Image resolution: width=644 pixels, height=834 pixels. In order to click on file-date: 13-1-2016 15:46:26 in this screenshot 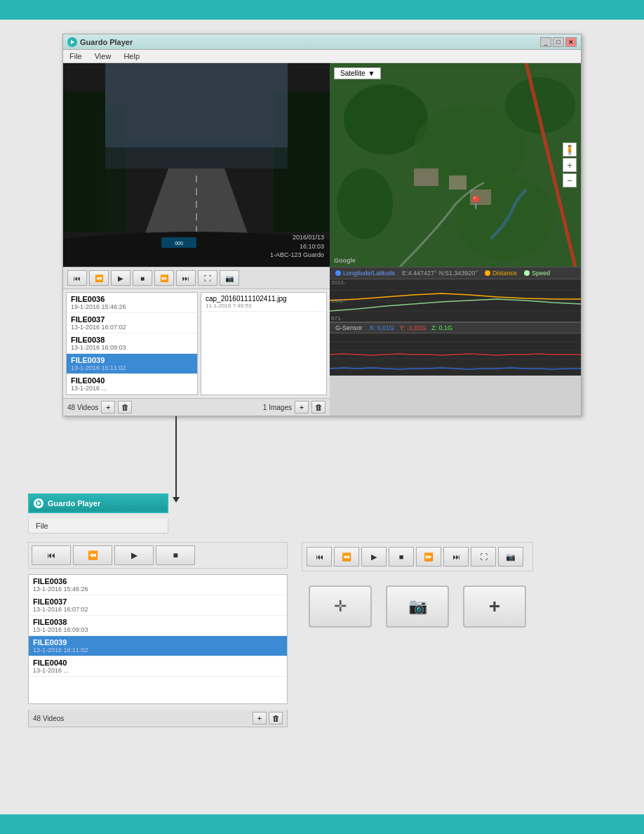, I will do `click(158, 589)`.